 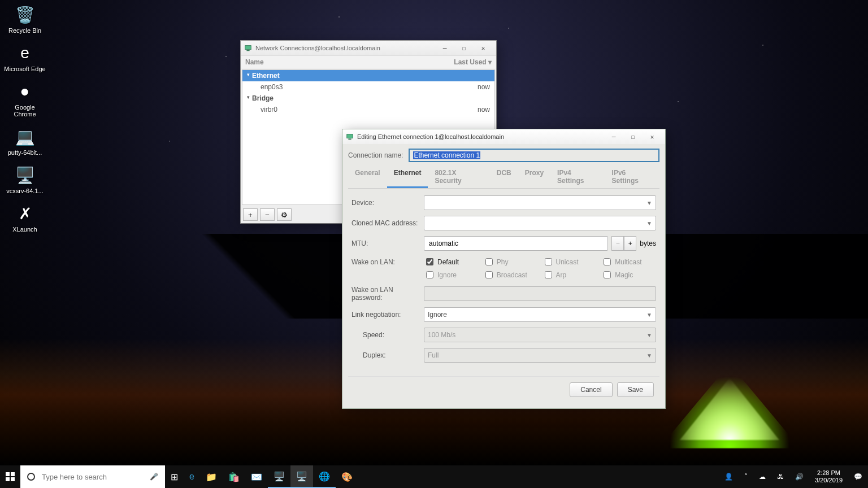 What do you see at coordinates (25, 213) in the screenshot?
I see `app-icon: ✗` at bounding box center [25, 213].